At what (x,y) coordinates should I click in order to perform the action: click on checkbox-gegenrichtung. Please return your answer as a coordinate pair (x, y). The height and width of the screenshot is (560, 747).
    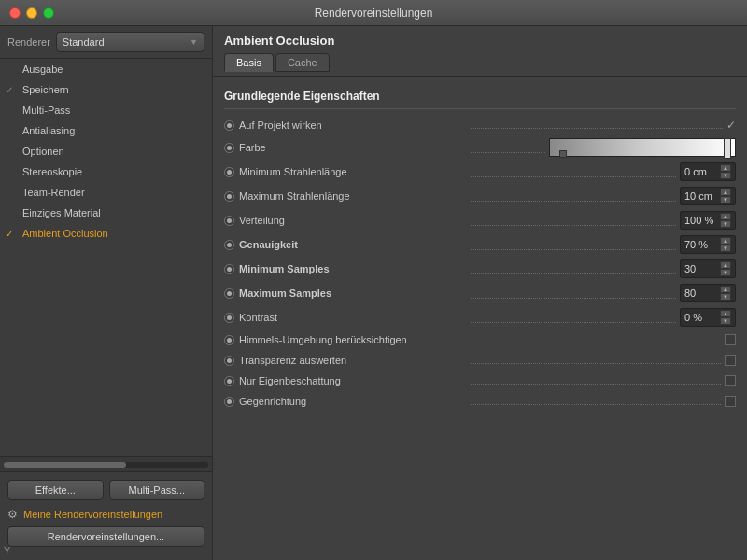
    Looking at the image, I should click on (730, 401).